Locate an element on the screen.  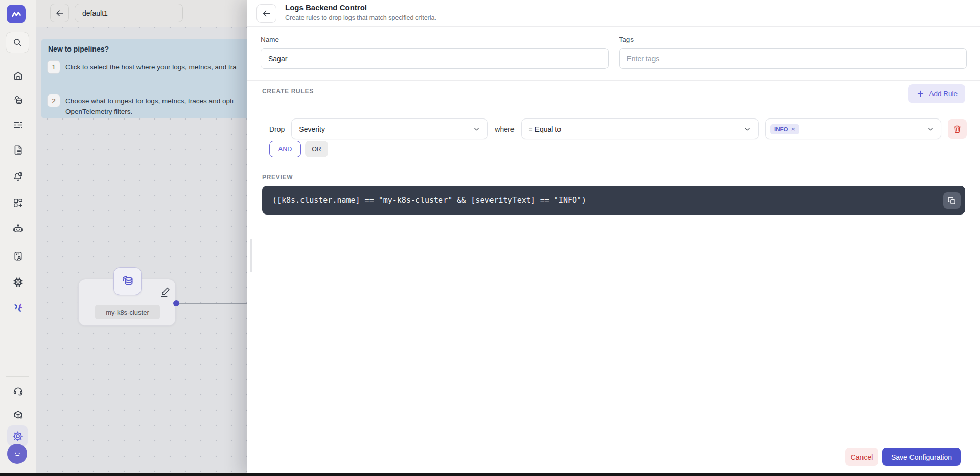
database-sources-icon is located at coordinates (18, 100).